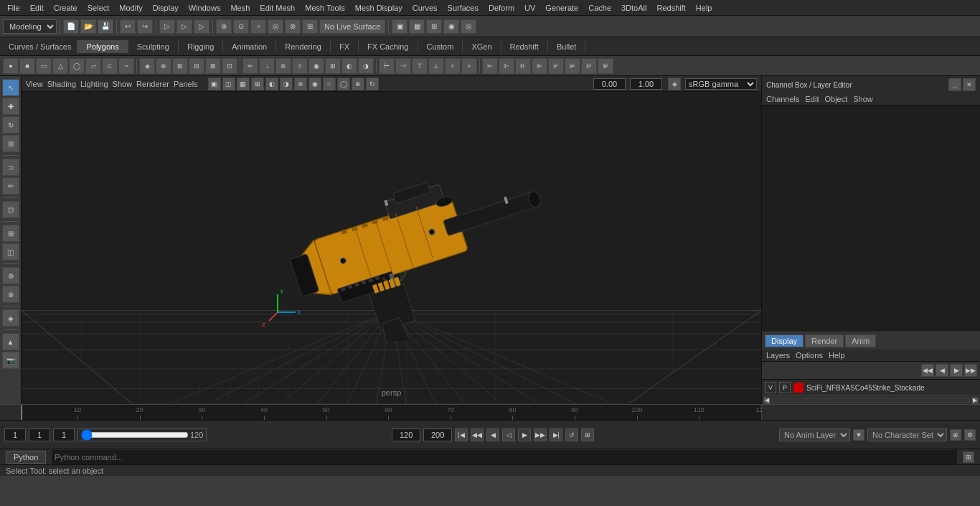 Image resolution: width=980 pixels, height=506 pixels. Describe the element at coordinates (671, 8) in the screenshot. I see `menu-redshift: Redshift` at that location.